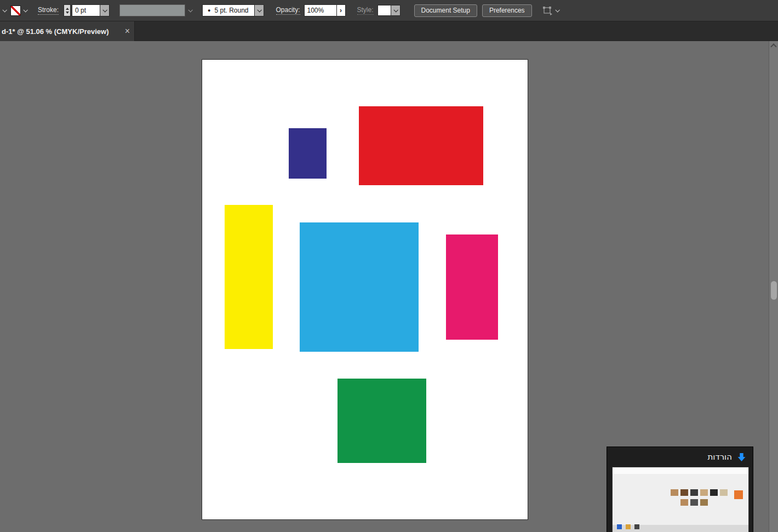  What do you see at coordinates (105, 10) in the screenshot?
I see `stroke-weight-dropdown` at bounding box center [105, 10].